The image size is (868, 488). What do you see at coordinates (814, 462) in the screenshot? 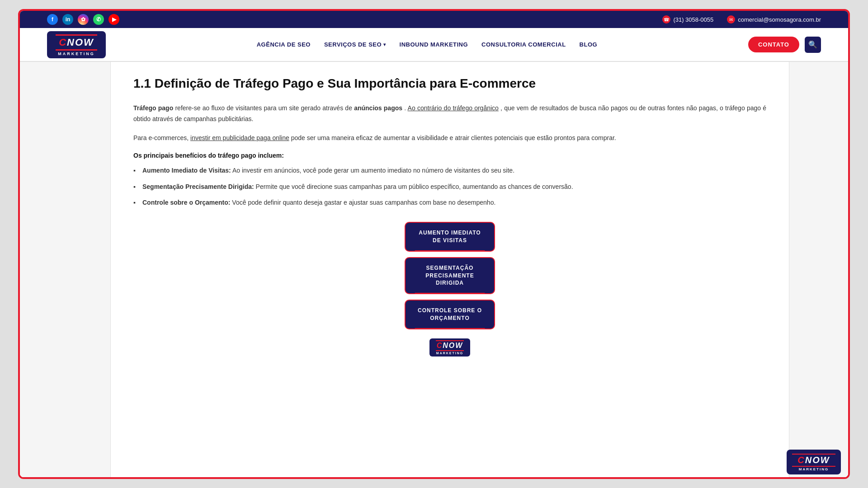
I see `bottom-right-logo: CNOW MARKETING` at bounding box center [814, 462].